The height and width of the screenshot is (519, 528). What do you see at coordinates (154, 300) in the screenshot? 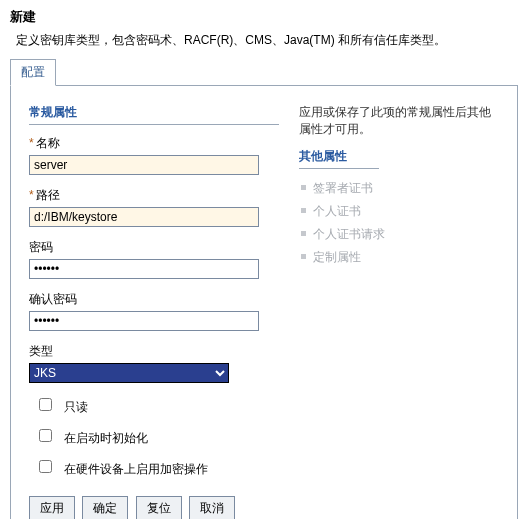
I see `confirm-password-label: 确认密码` at bounding box center [154, 300].